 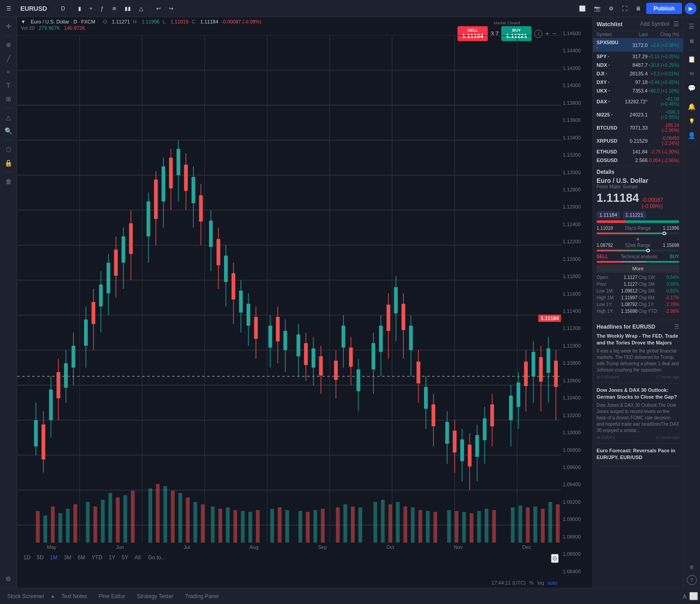 What do you see at coordinates (202, 596) in the screenshot?
I see `tab-trading-panel: Trading Panel` at bounding box center [202, 596].